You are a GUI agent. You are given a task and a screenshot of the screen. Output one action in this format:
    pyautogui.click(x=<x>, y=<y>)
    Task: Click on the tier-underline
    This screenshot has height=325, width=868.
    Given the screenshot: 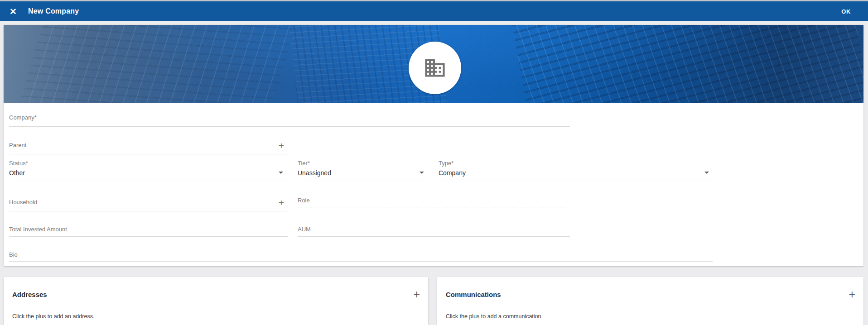 What is the action you would take?
    pyautogui.click(x=362, y=180)
    